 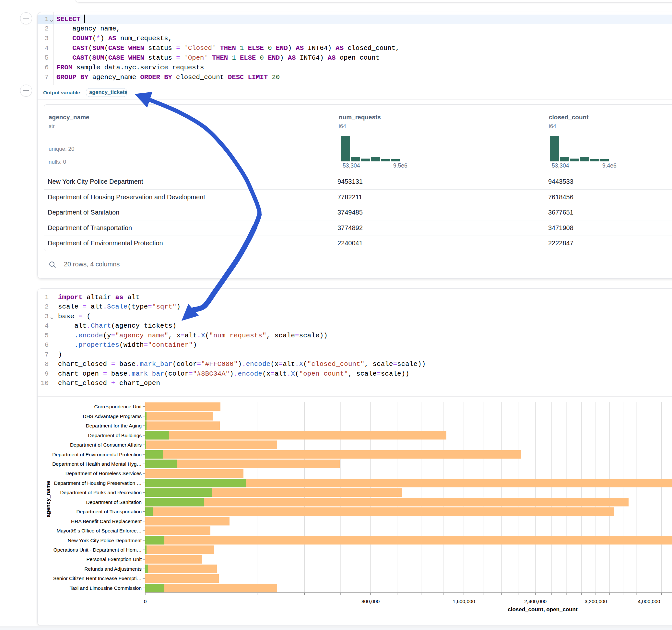 What do you see at coordinates (101, 492) in the screenshot?
I see `svg-text:Department of Parks and Recrea: Department of Parks and Recreation` at bounding box center [101, 492].